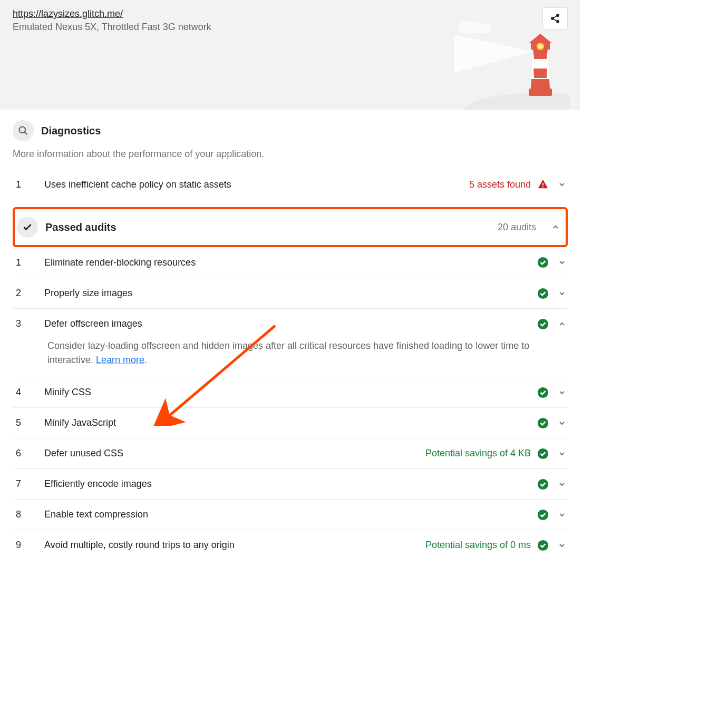  What do you see at coordinates (27, 227) in the screenshot?
I see `check-icon` at bounding box center [27, 227].